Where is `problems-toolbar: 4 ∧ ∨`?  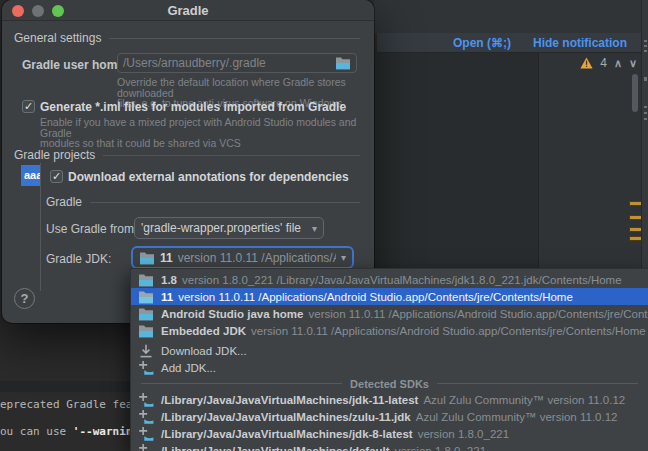 problems-toolbar: 4 ∧ ∨ is located at coordinates (608, 63).